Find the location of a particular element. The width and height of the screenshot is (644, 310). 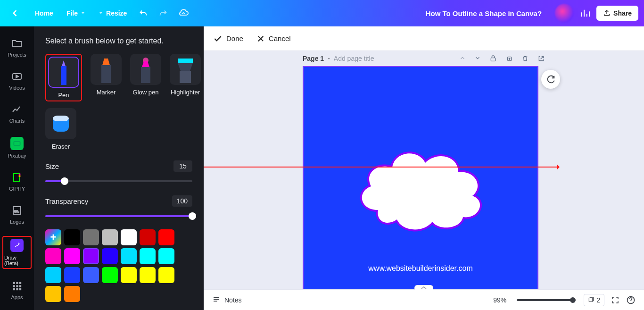

rail-projects: Projects is located at coordinates (17, 48).